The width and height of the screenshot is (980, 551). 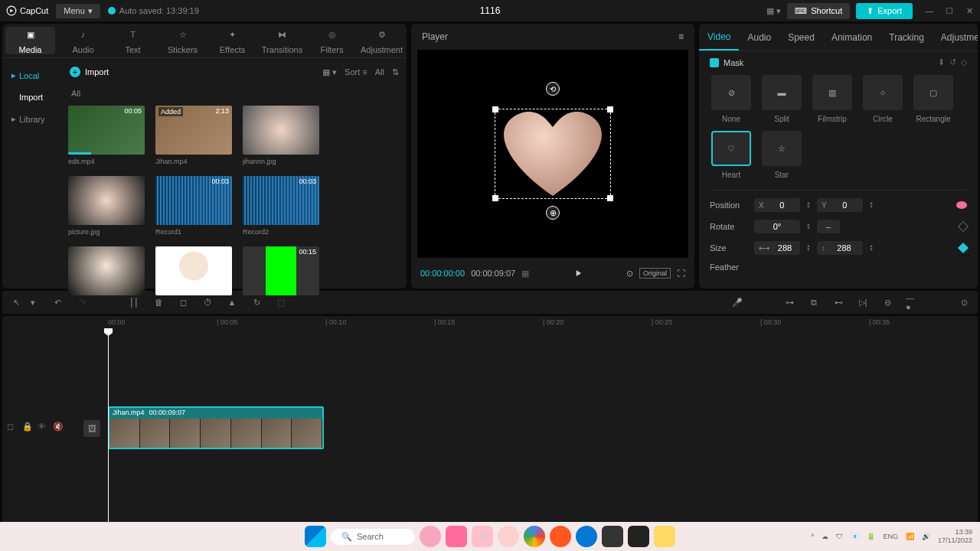 What do you see at coordinates (731, 99) in the screenshot?
I see `mask-none: ⊘None` at bounding box center [731, 99].